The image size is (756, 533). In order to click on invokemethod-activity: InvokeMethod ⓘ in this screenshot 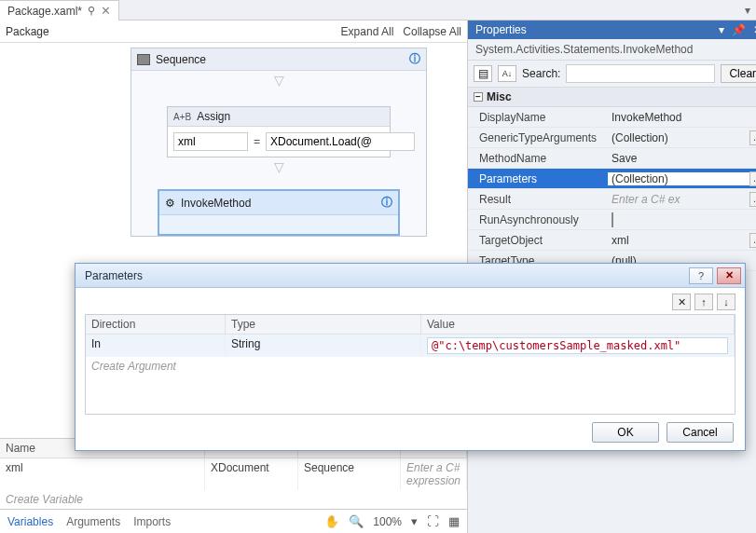, I will do `click(279, 212)`.